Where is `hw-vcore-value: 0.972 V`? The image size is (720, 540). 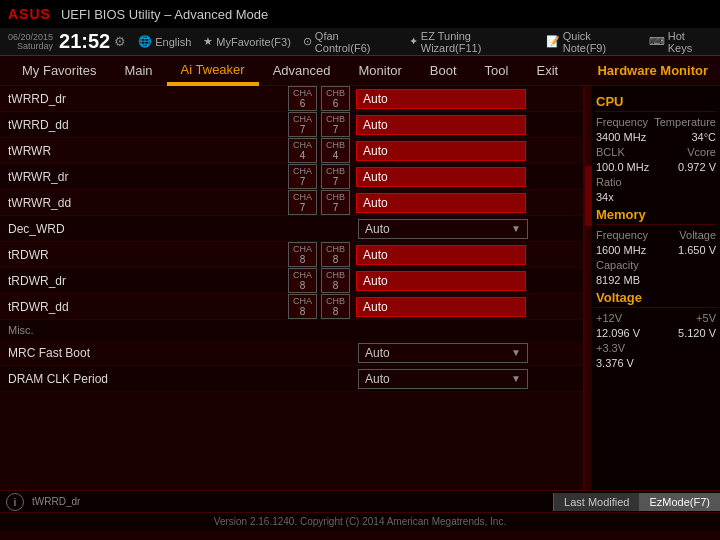 hw-vcore-value: 0.972 V is located at coordinates (697, 167).